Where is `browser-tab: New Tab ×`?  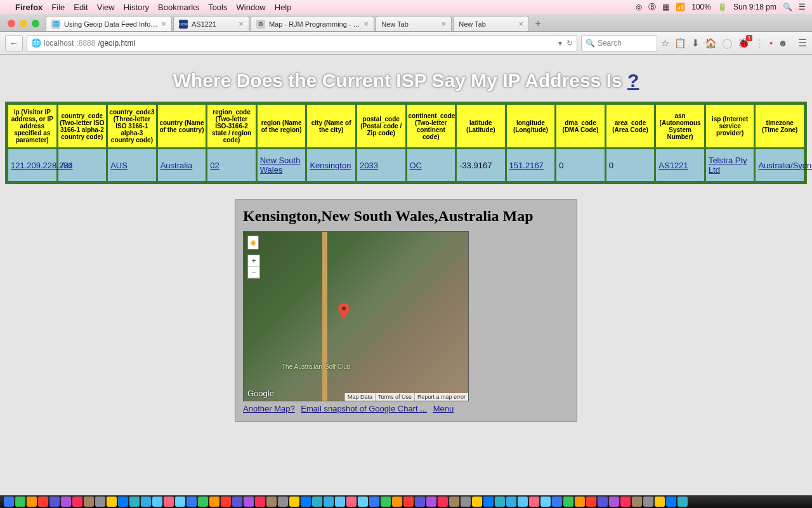
browser-tab: New Tab × is located at coordinates (491, 23).